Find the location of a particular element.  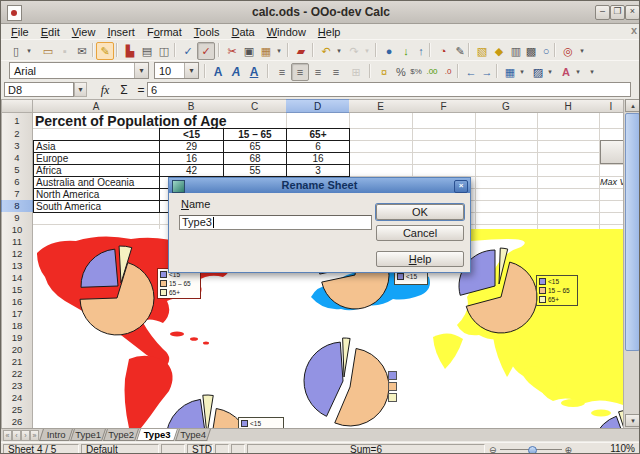

sheet-name-input: Type3 is located at coordinates (276, 222).